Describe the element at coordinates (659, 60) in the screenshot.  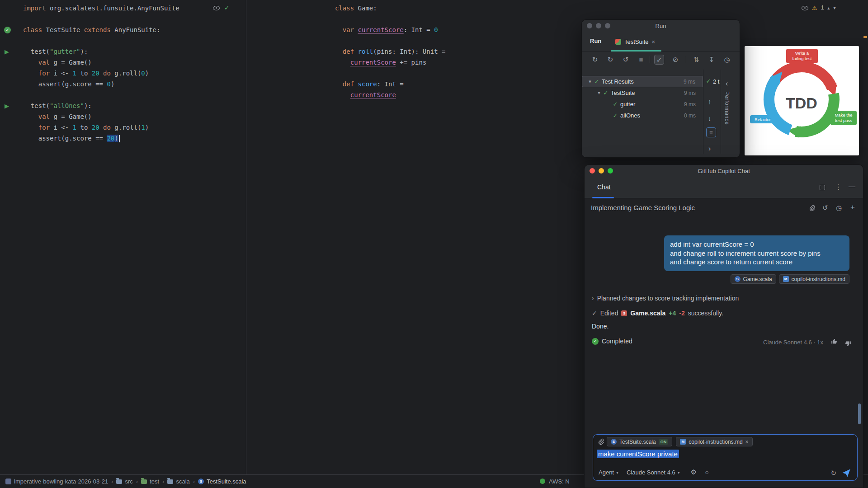
I see `show-passed-toggle: ✓` at that location.